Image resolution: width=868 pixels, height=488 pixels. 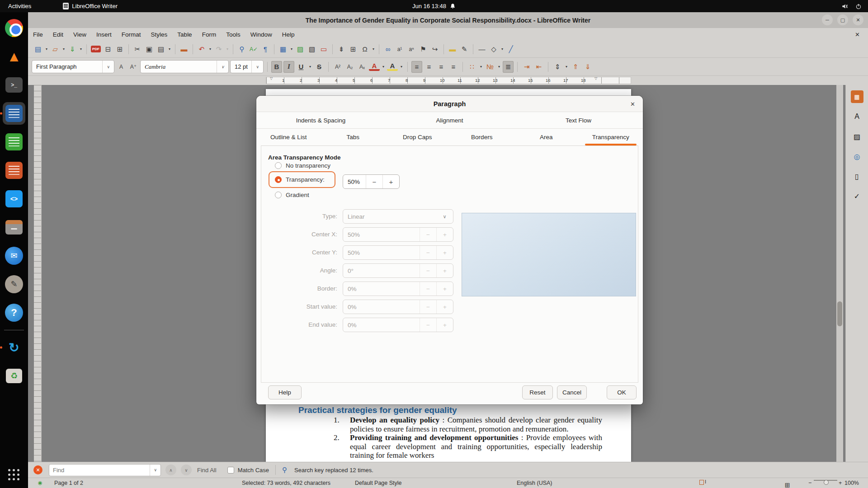 I want to click on minimize-button: ─, so click(x=827, y=20).